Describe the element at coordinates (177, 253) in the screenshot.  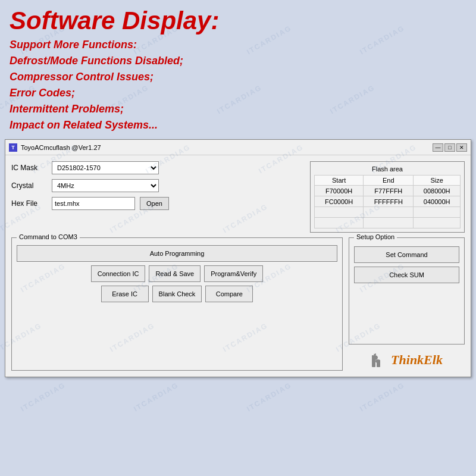
I see `auto-programming-button: Auto Programming` at that location.